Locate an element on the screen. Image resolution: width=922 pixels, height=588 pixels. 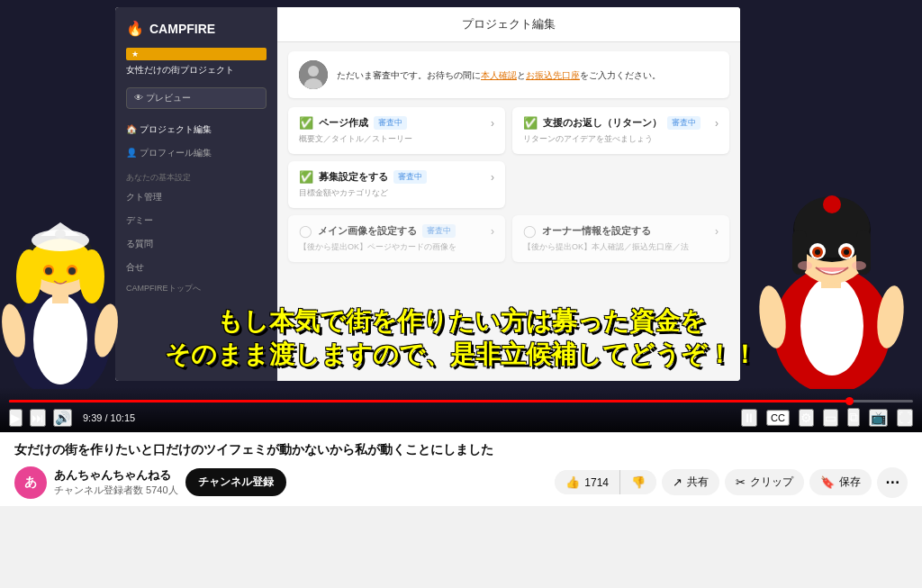
identity-confirm-link: 本人確認 is located at coordinates (499, 76).